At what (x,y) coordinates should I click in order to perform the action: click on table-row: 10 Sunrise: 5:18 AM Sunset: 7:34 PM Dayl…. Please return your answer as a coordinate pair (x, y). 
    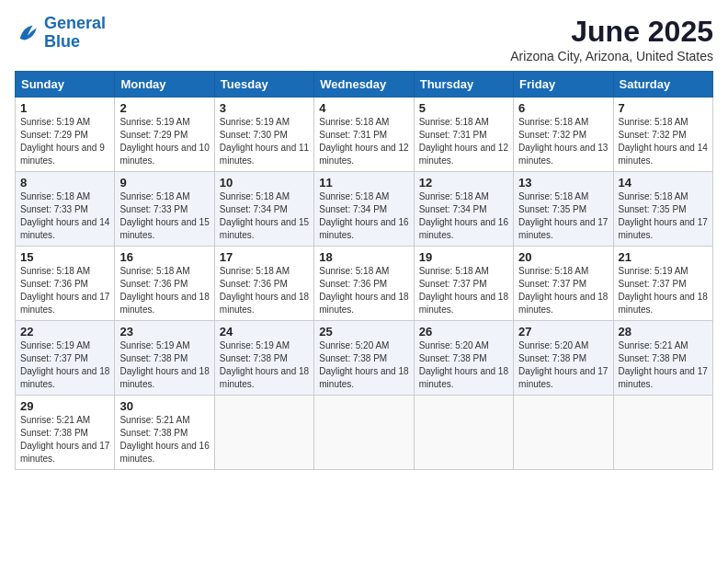
    Looking at the image, I should click on (264, 210).